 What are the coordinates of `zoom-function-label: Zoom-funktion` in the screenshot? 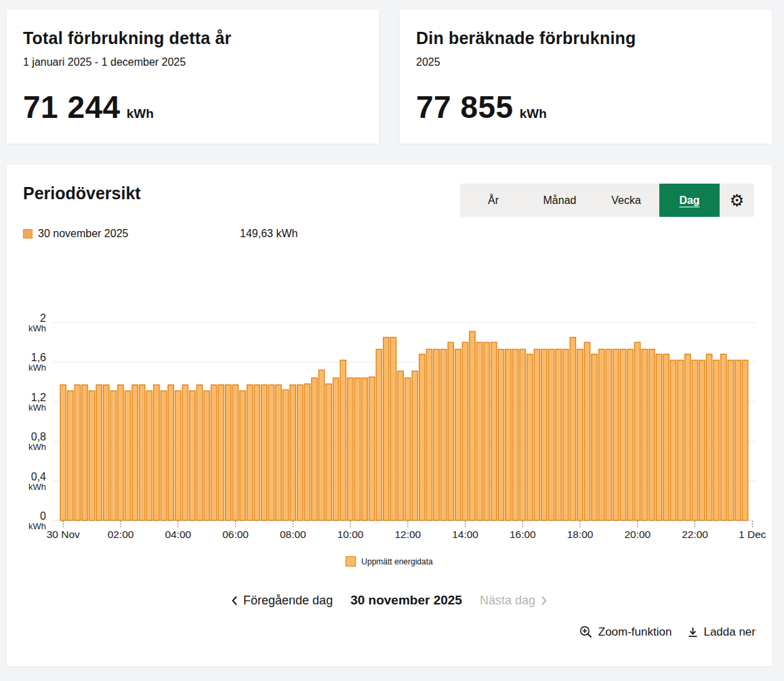 It's located at (636, 632).